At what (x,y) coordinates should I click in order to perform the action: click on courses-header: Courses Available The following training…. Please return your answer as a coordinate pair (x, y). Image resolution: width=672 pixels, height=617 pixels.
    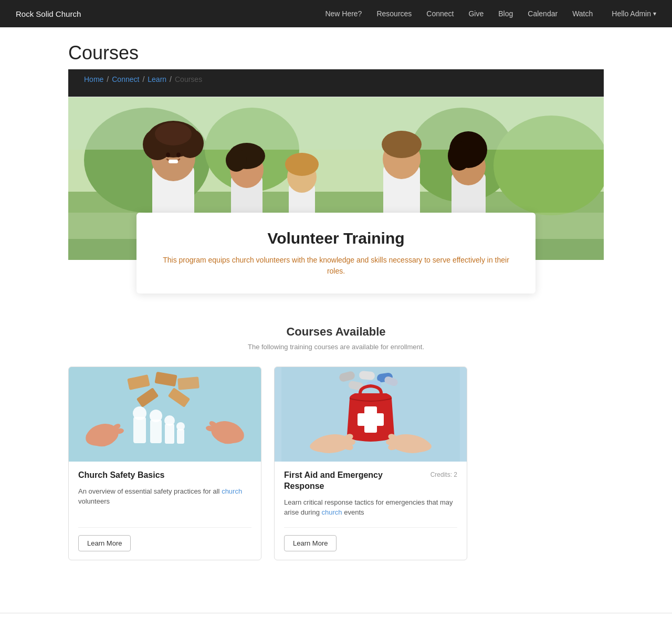
    Looking at the image, I should click on (336, 338).